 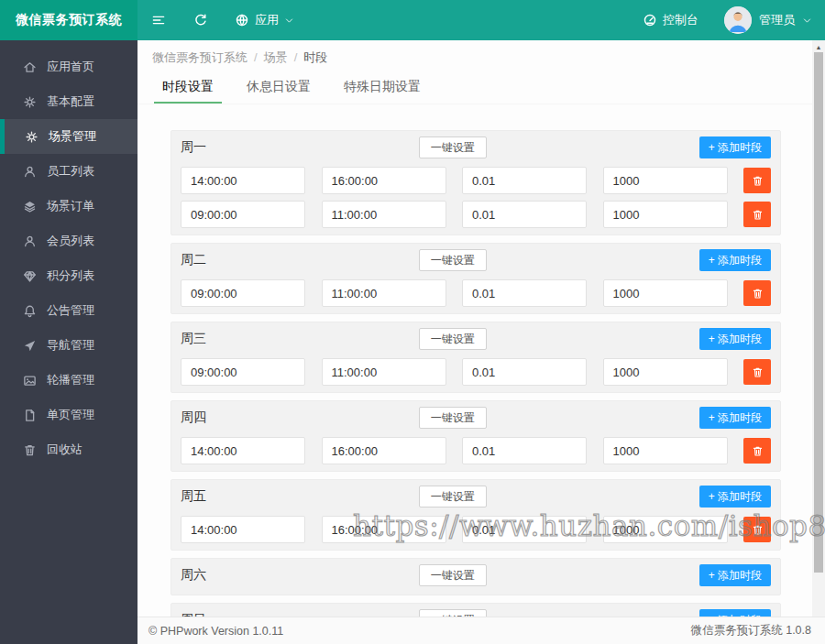 I want to click on console-link: 控制台, so click(x=671, y=20).